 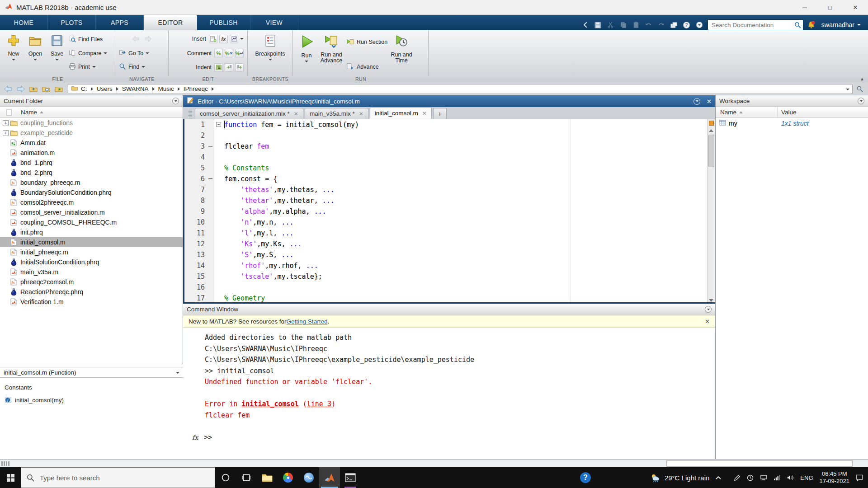 What do you see at coordinates (142, 53) in the screenshot?
I see `goto-button: Go To` at bounding box center [142, 53].